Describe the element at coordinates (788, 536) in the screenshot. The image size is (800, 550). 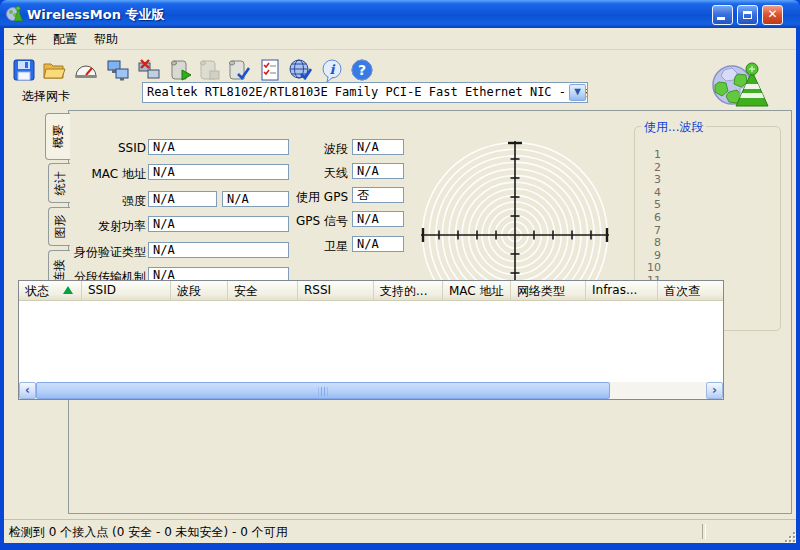
I see `resize-grip` at that location.